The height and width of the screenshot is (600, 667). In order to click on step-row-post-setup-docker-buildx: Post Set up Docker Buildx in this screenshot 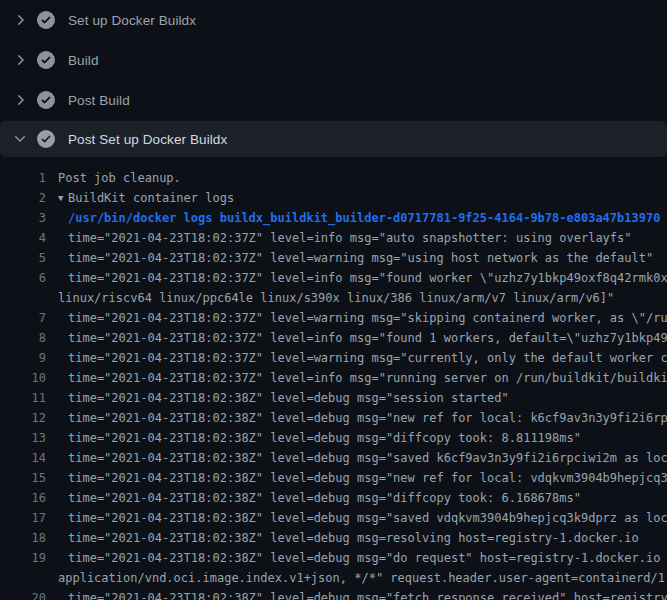, I will do `click(334, 139)`.